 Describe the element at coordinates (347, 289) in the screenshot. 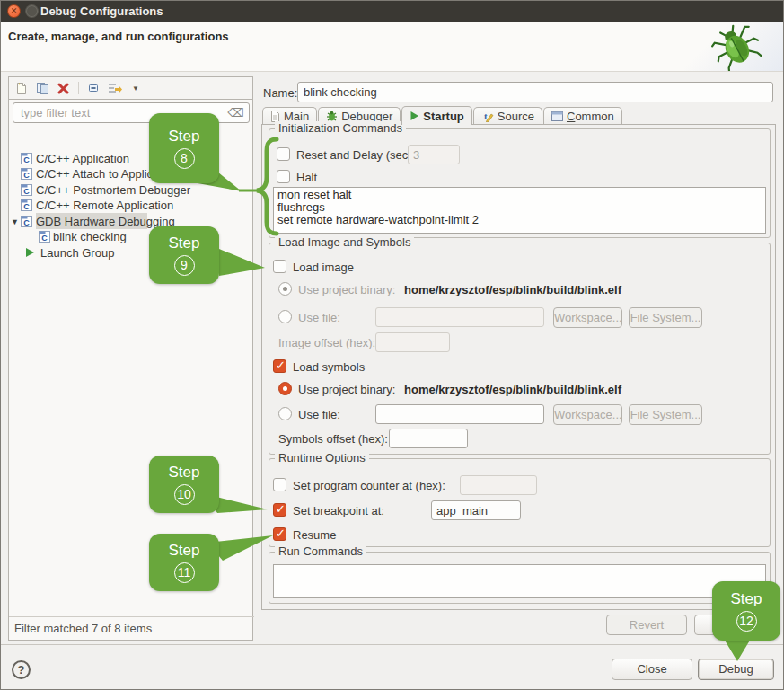

I see `image-project-binary-label: Use project binary:` at that location.